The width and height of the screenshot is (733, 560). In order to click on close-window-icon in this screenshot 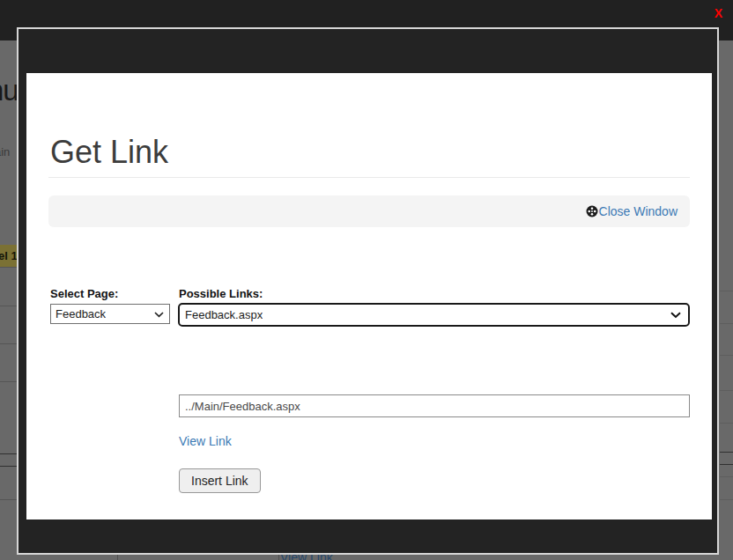, I will do `click(592, 211)`.